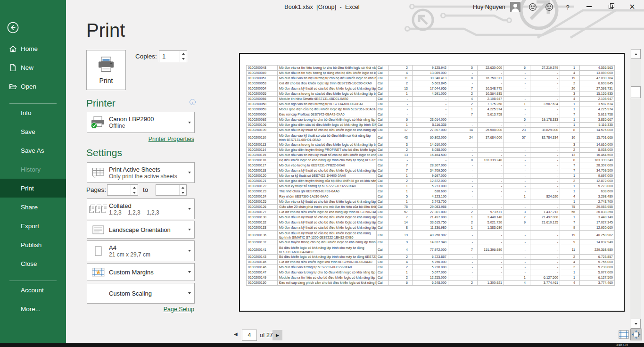 The height and width of the screenshot is (347, 644). I want to click on table-row: 0100200060Đầu nối cáp Profibus 6ES7972-0…, so click(431, 115).